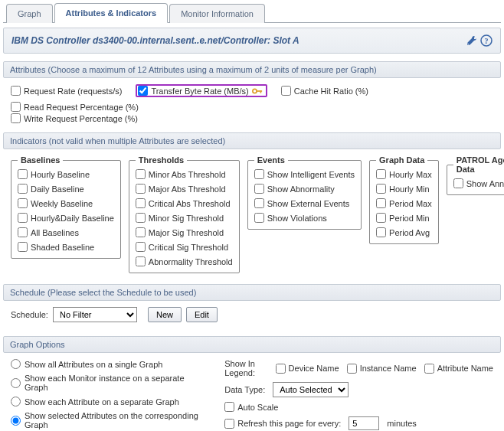  Describe the element at coordinates (66, 247) in the screenshot. I see `baseline-item: Shaded Baseline` at that location.